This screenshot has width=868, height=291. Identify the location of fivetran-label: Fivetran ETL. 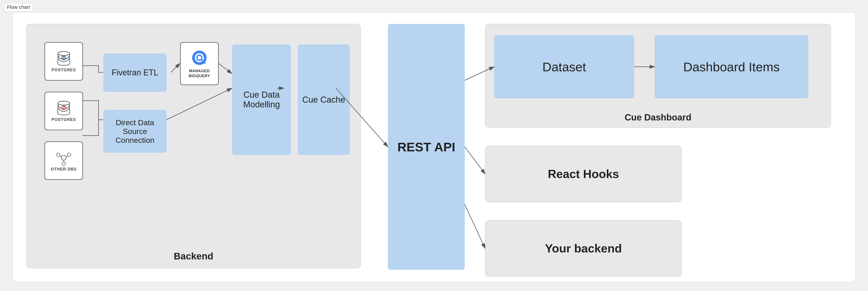
(135, 73).